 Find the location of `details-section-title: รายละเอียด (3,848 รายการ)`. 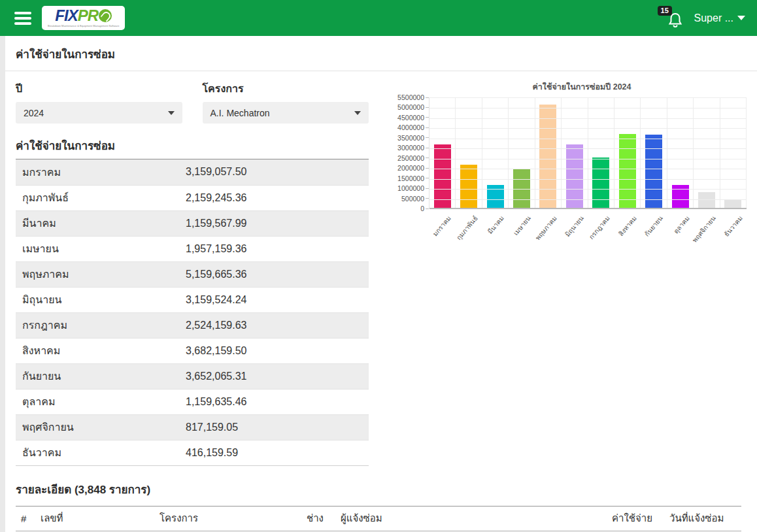

details-section-title: รายละเอียด (3,848 รายการ) is located at coordinates (376, 489).